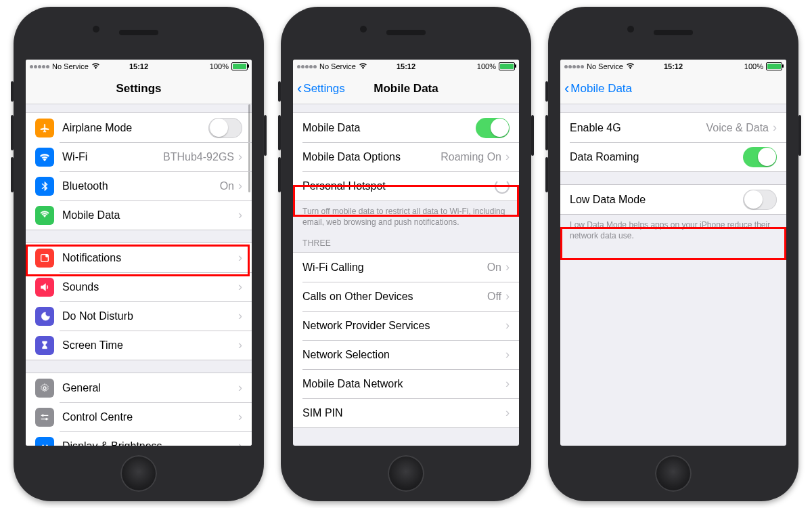  Describe the element at coordinates (219, 66) in the screenshot. I see `battery-pct: 100%` at that location.